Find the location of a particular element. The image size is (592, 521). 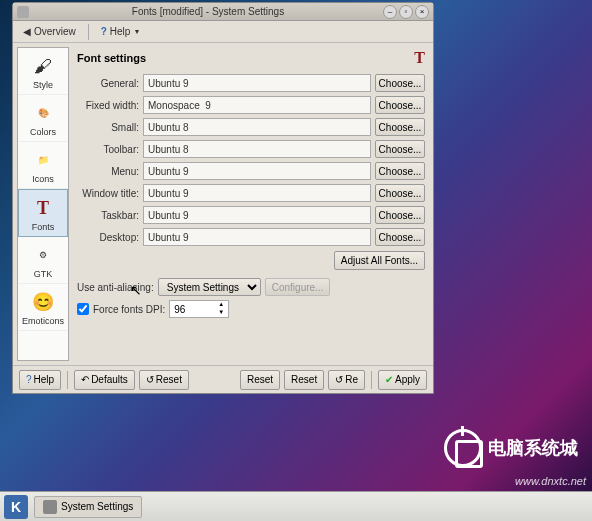

sidebar-item-icons: 📁 Icons is located at coordinates (43, 166).